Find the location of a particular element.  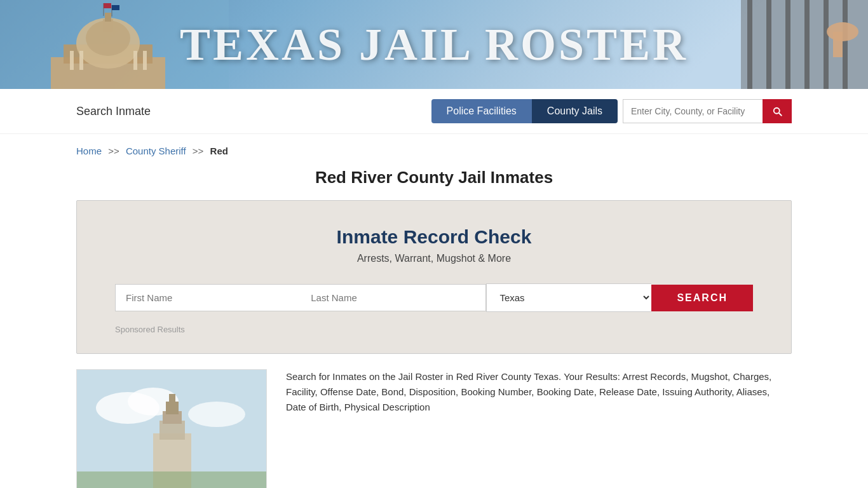

nav-bar: Search Inmate Police Facilities County J… is located at coordinates (434, 112).